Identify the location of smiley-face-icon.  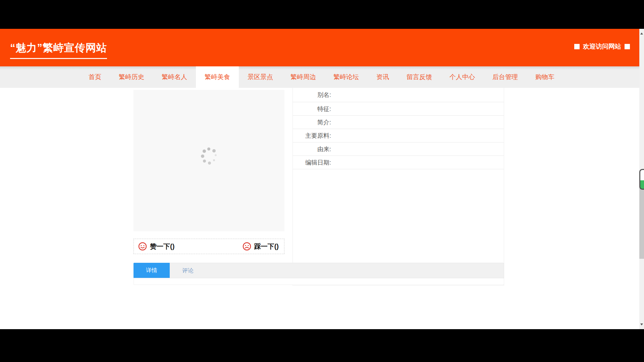
(143, 246).